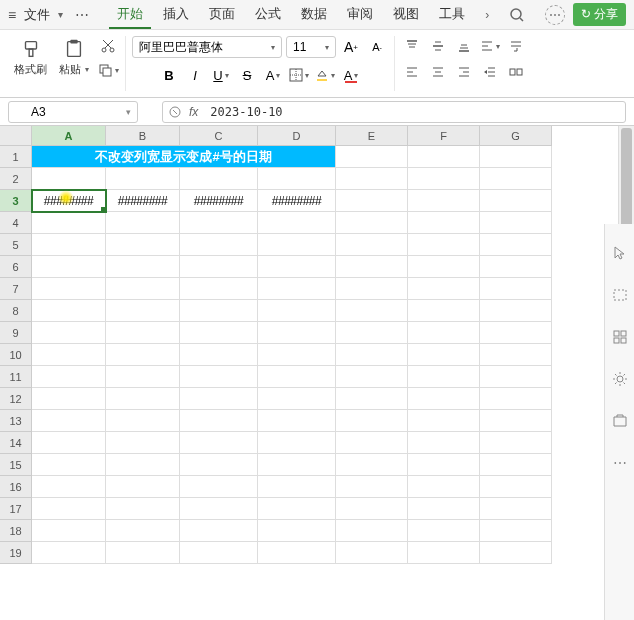 The width and height of the screenshot is (634, 620). I want to click on cell-E12, so click(372, 399).